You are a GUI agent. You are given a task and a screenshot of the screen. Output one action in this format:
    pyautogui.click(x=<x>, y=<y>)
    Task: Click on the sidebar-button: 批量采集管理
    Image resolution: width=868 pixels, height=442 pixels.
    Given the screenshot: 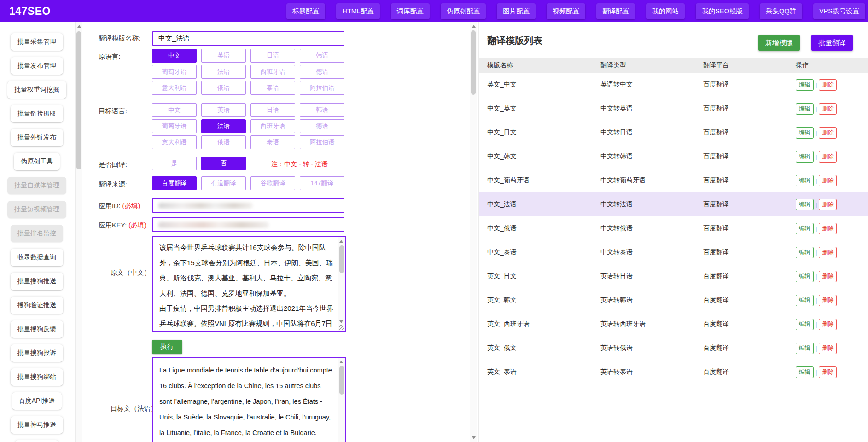 What is the action you would take?
    pyautogui.click(x=37, y=42)
    